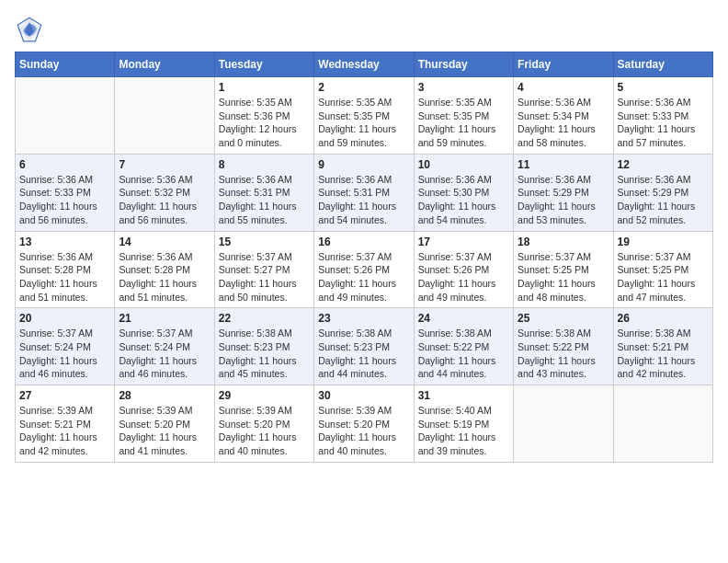 This screenshot has width=728, height=563. I want to click on calendar-cell: 11Sunrise: 5:36 AM Sunset: 5:29 PM Dayli…, so click(563, 192).